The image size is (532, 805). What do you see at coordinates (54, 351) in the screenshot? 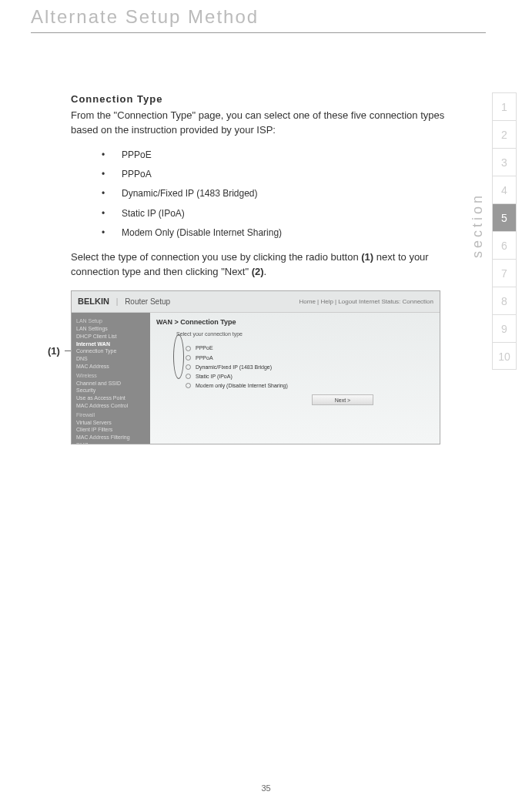
I see `callout-1-label: (1)` at bounding box center [54, 351].